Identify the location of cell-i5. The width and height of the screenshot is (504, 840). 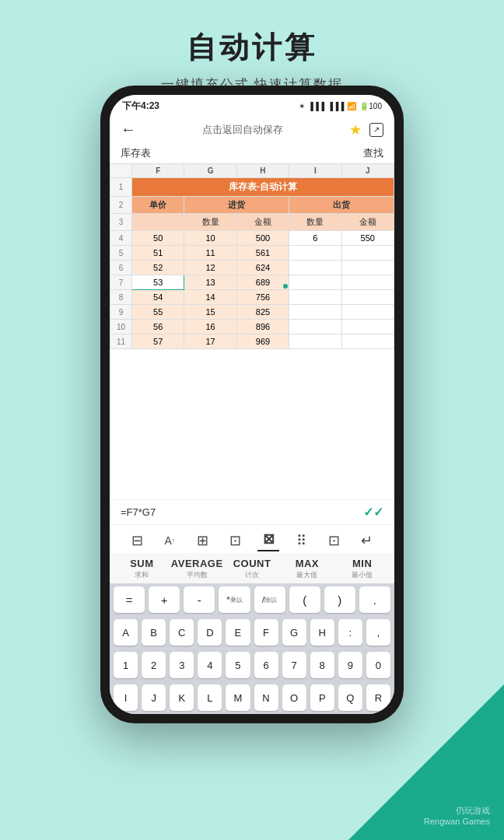
(316, 254).